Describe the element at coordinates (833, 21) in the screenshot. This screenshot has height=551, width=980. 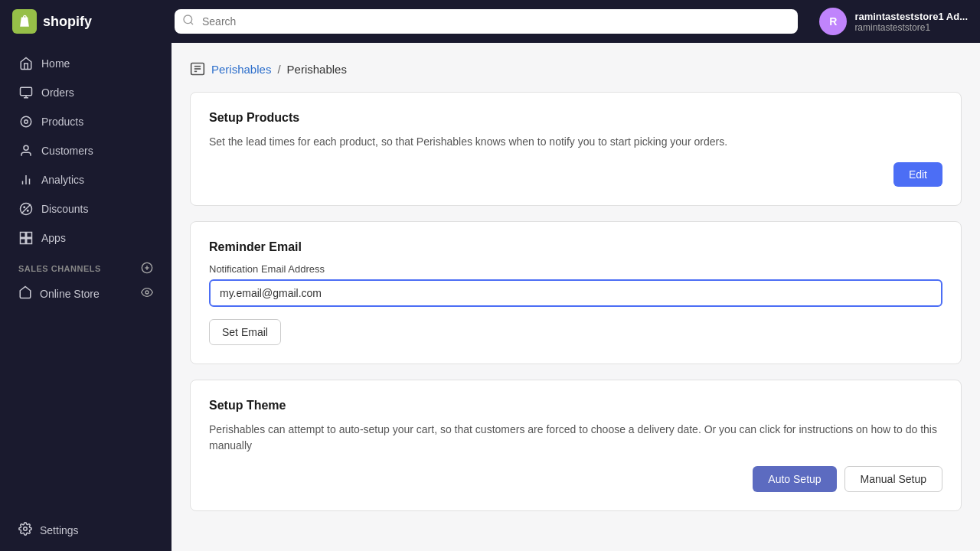
I see `avatar: R` at that location.